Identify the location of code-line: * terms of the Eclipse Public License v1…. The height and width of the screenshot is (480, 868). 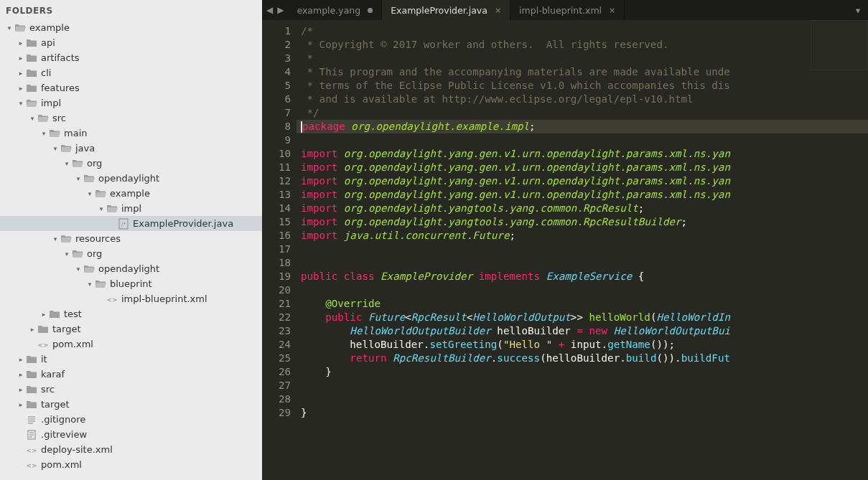
(582, 86).